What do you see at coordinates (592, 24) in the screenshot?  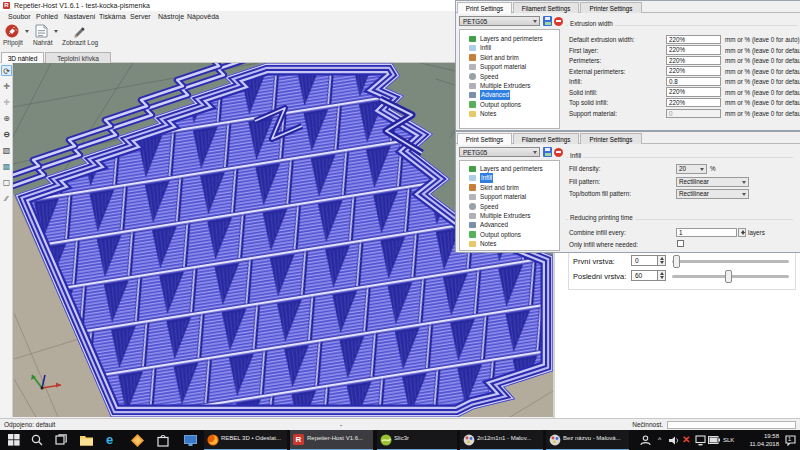 I see `extrusion-width-group-label: Extrusion width` at bounding box center [592, 24].